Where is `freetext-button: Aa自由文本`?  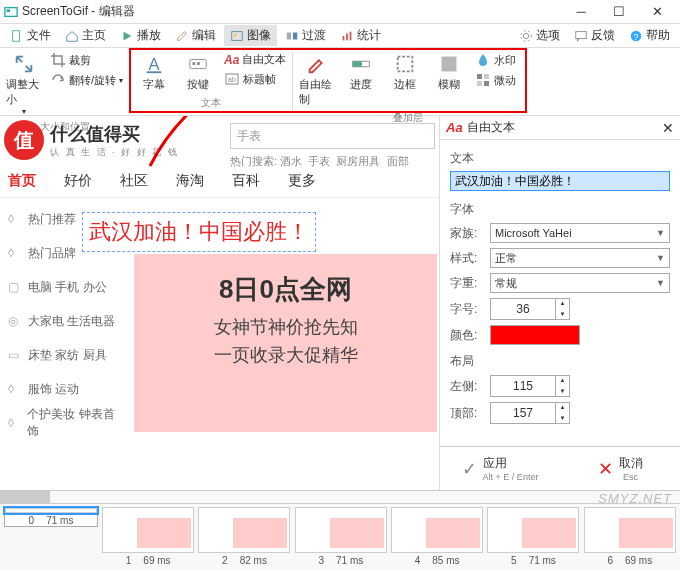
freetext-button: Aa自由文本 is located at coordinates (255, 60).